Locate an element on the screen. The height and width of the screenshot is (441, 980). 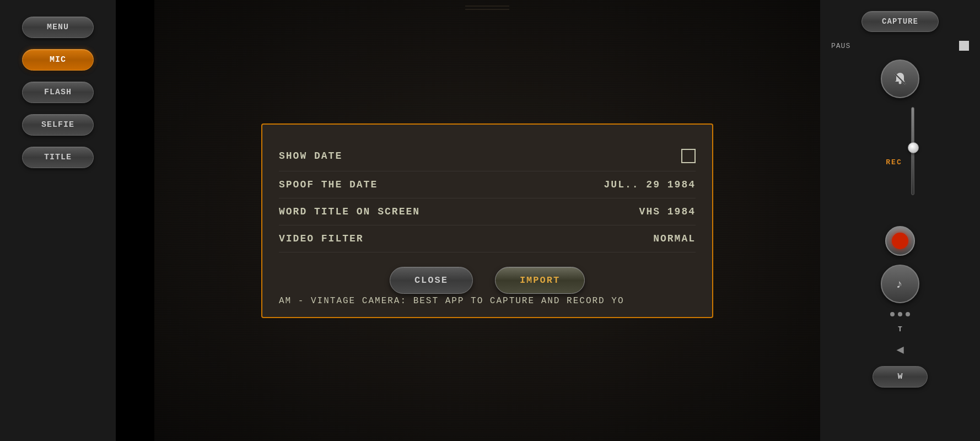
flash-button: FLASH is located at coordinates (58, 93).